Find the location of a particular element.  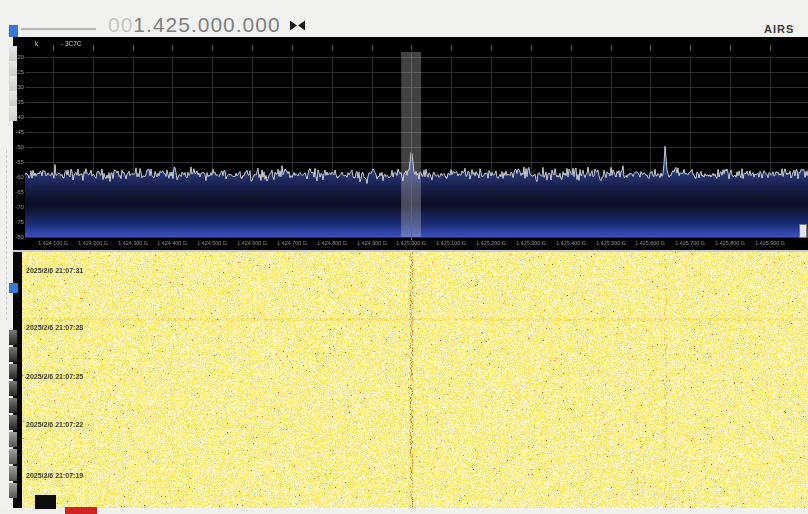

spectrum-zoom-thumb is located at coordinates (803, 231).